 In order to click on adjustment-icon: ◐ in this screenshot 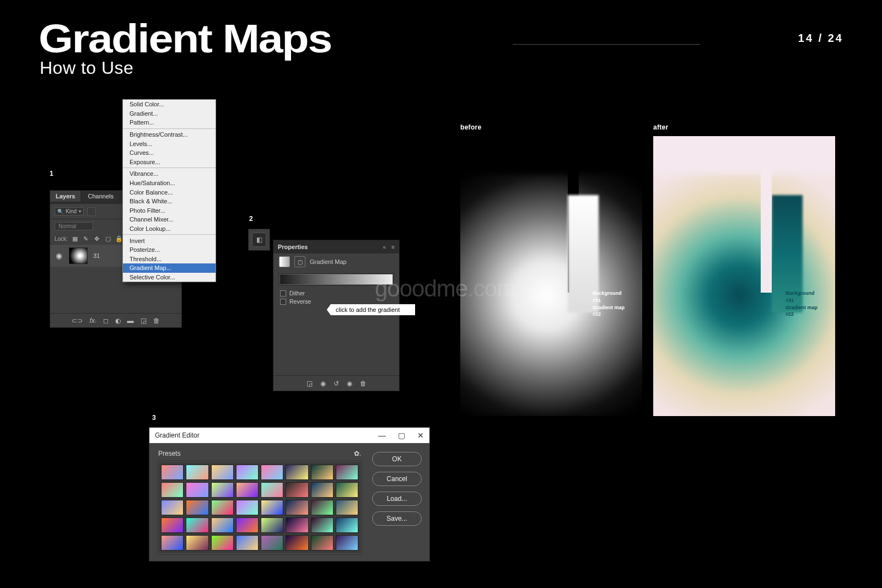, I will do `click(118, 321)`.